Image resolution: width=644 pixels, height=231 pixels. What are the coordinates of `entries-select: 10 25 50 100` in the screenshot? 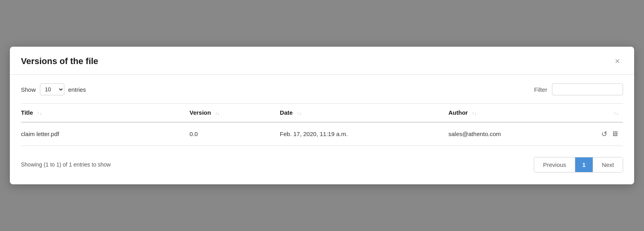 It's located at (52, 89).